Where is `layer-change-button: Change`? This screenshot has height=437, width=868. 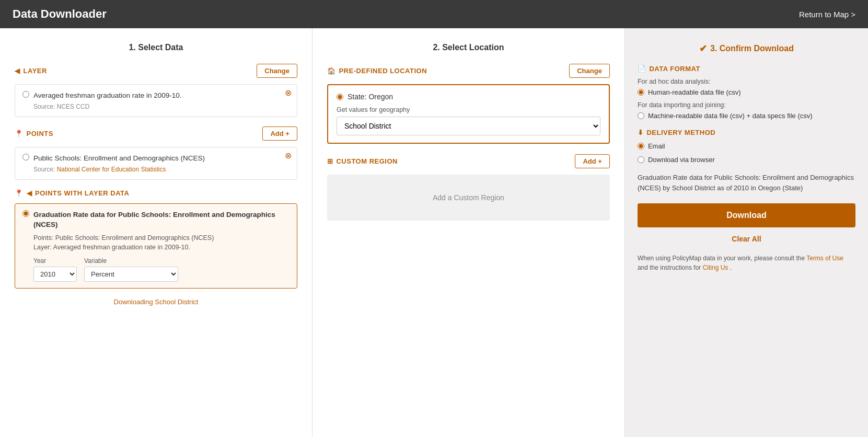
layer-change-button: Change is located at coordinates (277, 71).